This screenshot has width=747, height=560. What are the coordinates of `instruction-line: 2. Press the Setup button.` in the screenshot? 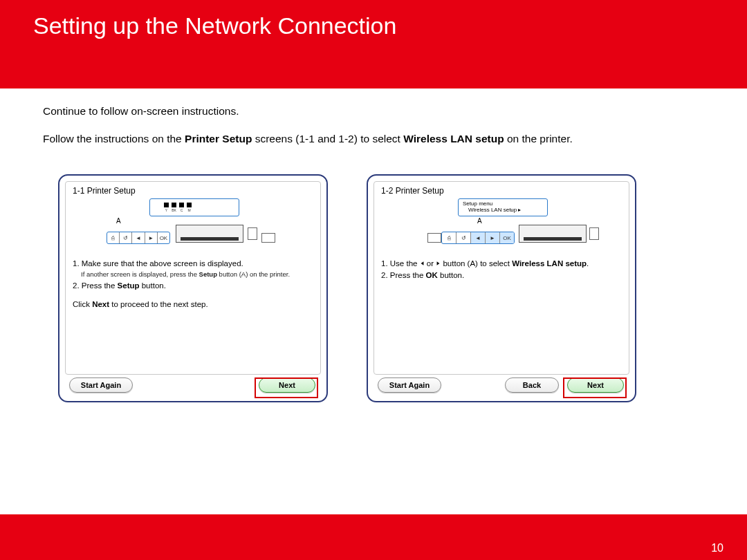 It's located at (193, 286).